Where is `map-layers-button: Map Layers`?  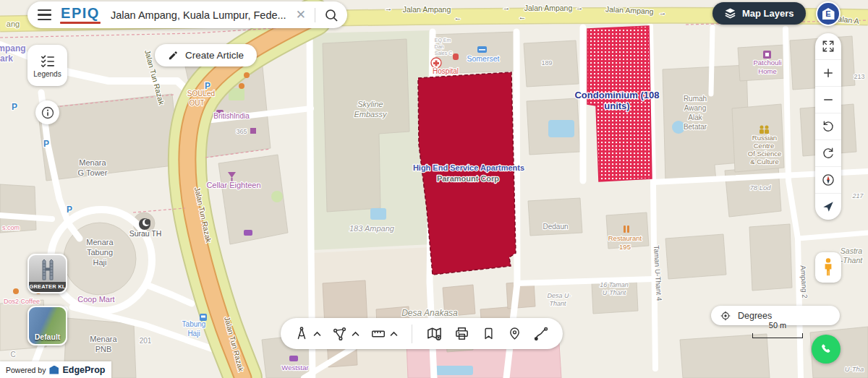
map-layers-button: Map Layers is located at coordinates (760, 13).